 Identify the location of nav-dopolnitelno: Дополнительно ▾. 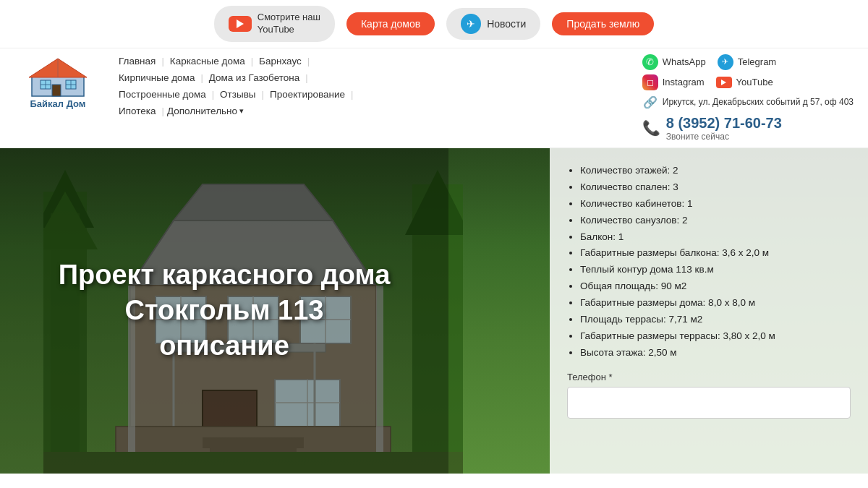
(205, 111).